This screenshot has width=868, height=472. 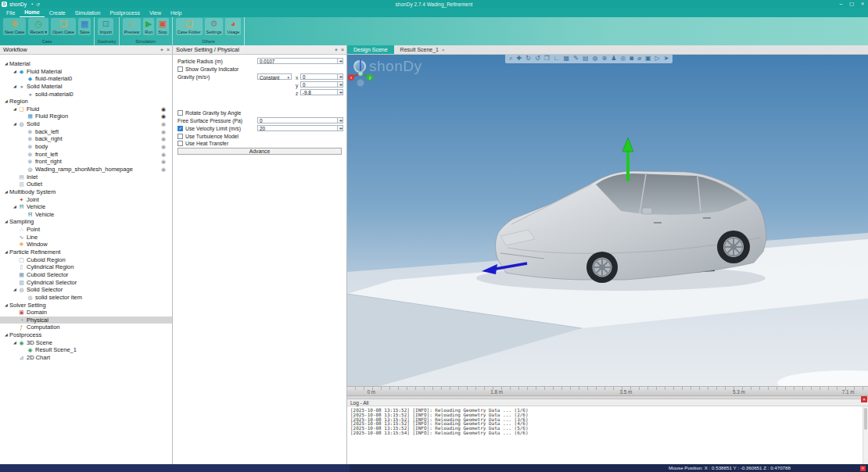 I want to click on log-scrollbar, so click(x=865, y=435).